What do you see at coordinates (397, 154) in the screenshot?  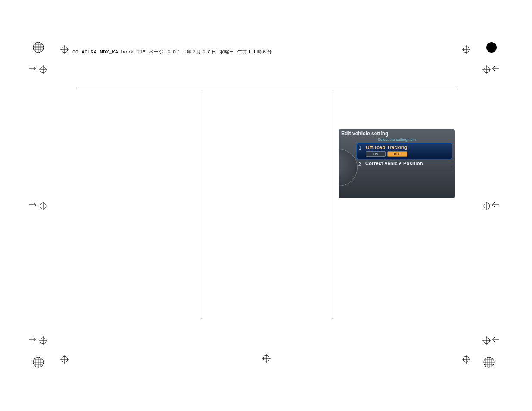 I see `toggle-off: OFF` at bounding box center [397, 154].